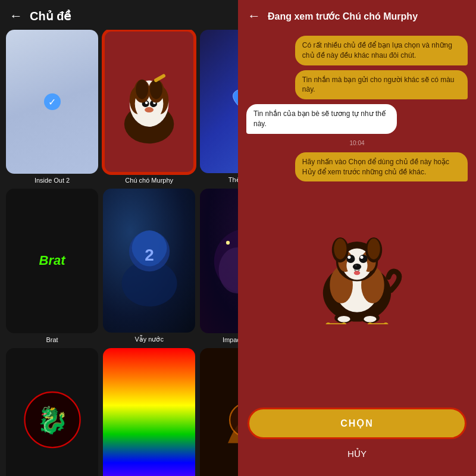  What do you see at coordinates (219, 412) in the screenshot?
I see `theme-card-cod: ☠` at bounding box center [219, 412].